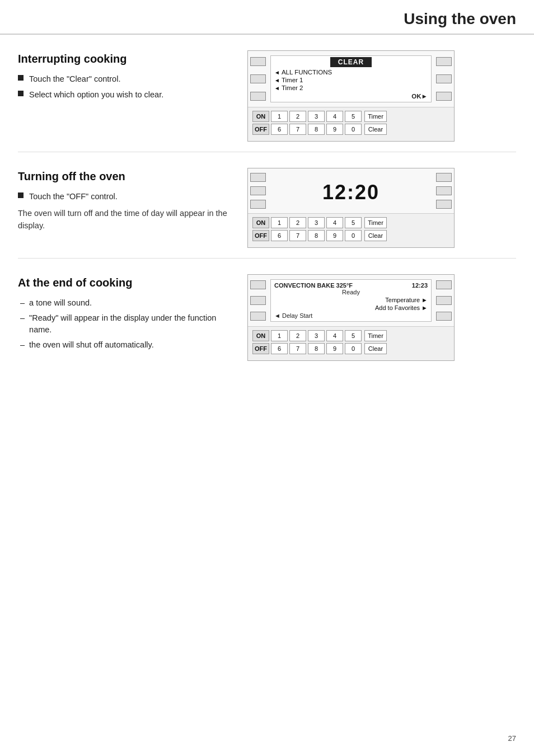  Describe the element at coordinates (261, 236) in the screenshot. I see `off-label-2: OFF` at that location.